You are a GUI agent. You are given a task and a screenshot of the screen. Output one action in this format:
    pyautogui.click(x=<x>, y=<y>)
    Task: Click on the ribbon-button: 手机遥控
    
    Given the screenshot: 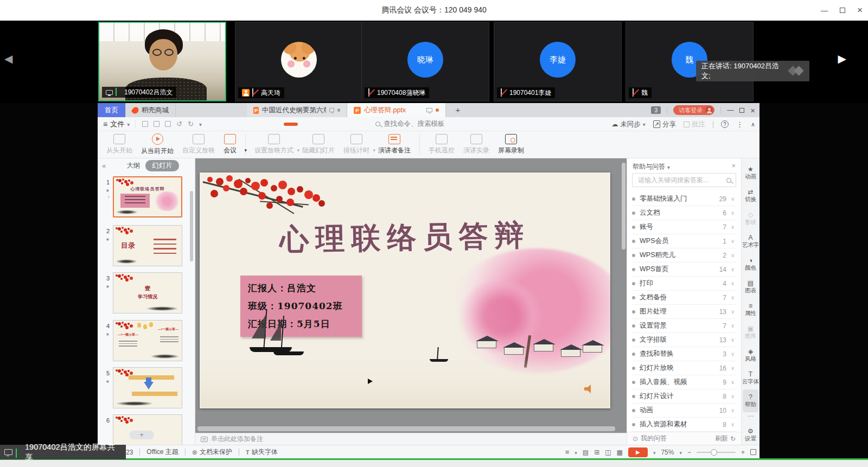 What is the action you would take?
    pyautogui.click(x=442, y=144)
    